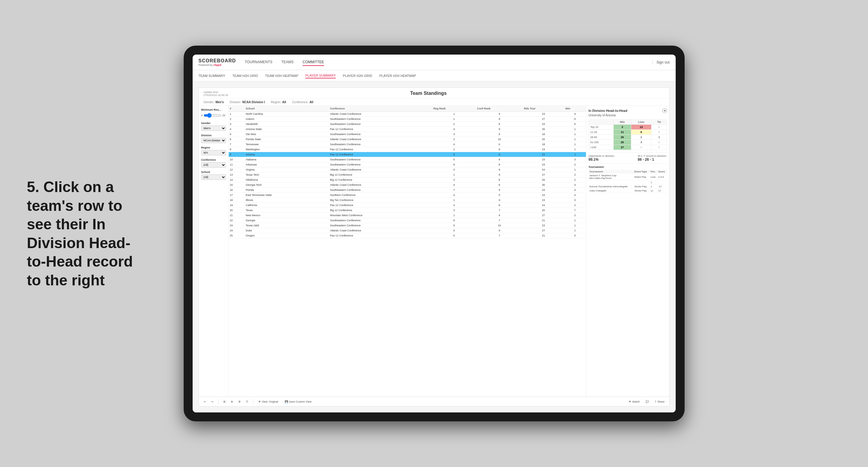 The image size is (868, 467). Describe the element at coordinates (313, 62) in the screenshot. I see `nav-committee: COMMITTEE` at that location.